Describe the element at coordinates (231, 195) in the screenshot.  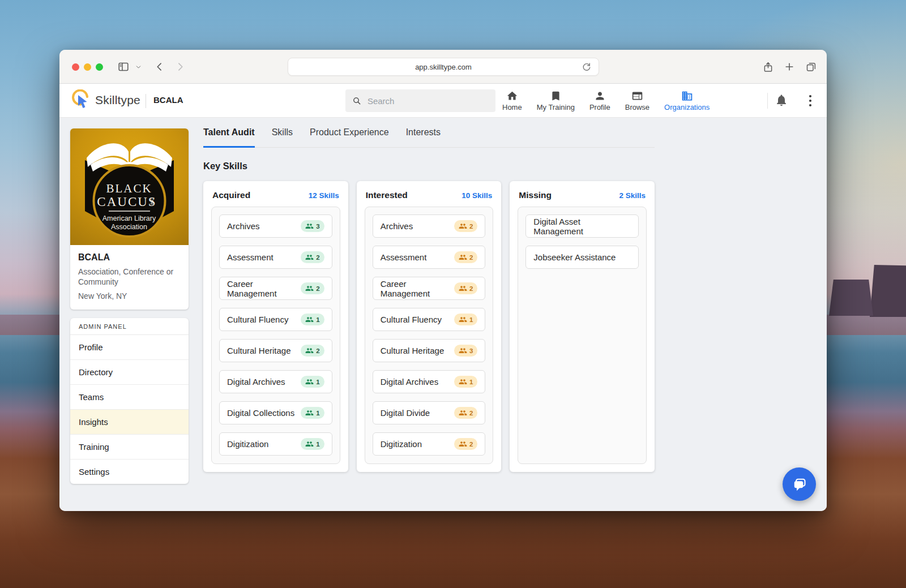
I see `column-title: Acquired` at that location.